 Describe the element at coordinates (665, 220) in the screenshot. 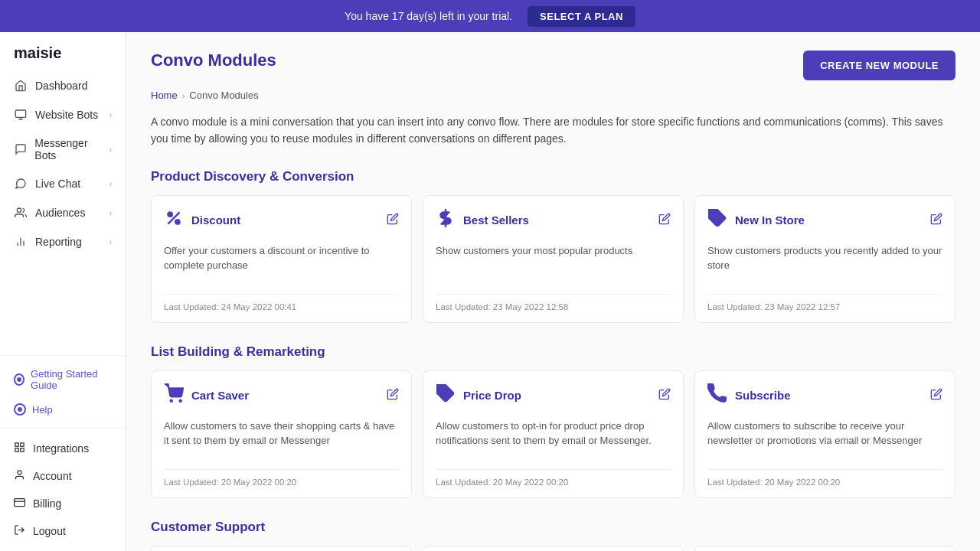

I see `card-edit-button-best-sellers` at that location.